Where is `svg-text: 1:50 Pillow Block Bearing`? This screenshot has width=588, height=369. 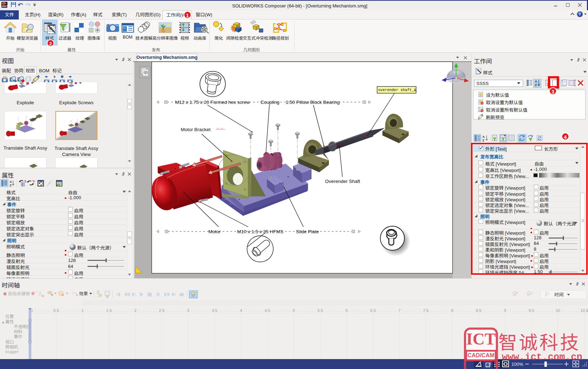
svg-text: 1:50 Pillow Block Bearing is located at coordinates (313, 102).